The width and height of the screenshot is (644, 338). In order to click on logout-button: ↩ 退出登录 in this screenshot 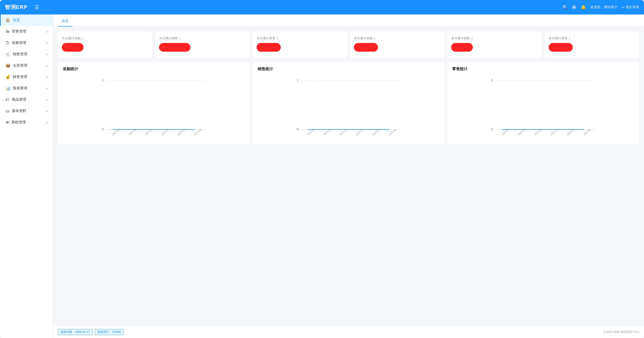, I will do `click(630, 7)`.